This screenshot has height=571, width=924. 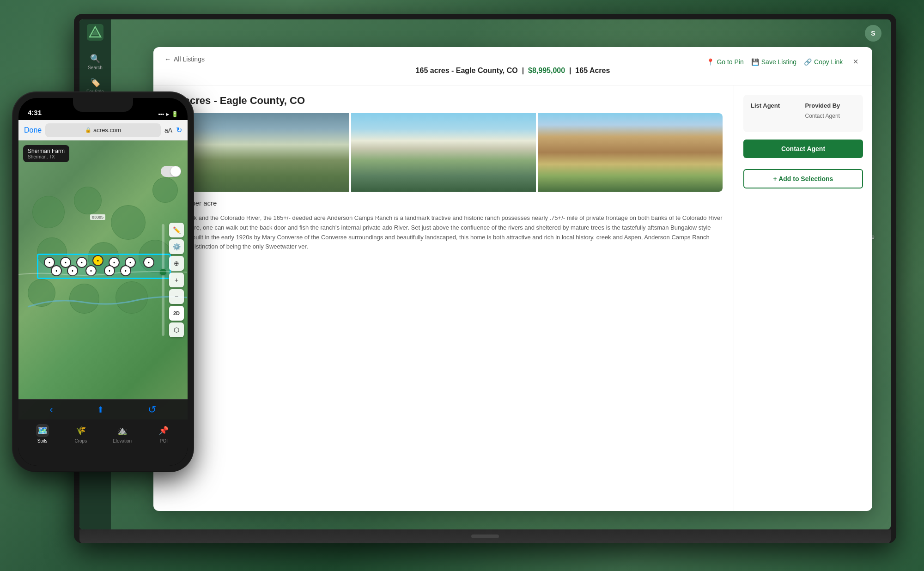 What do you see at coordinates (149, 262) in the screenshot?
I see `map-pin-7: •` at bounding box center [149, 262].